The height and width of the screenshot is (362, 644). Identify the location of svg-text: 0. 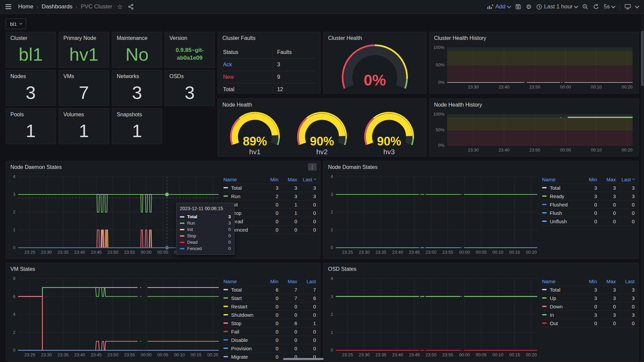
(332, 247).